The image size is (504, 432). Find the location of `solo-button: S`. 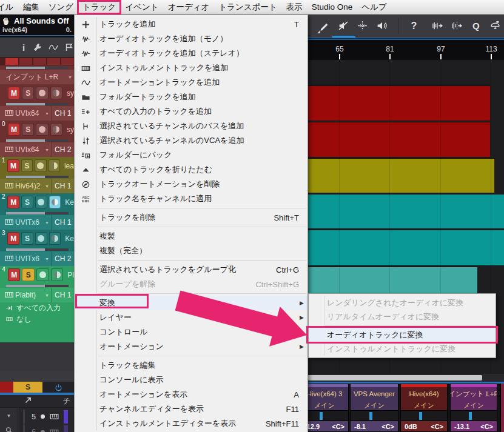

solo-button: S is located at coordinates (28, 130).